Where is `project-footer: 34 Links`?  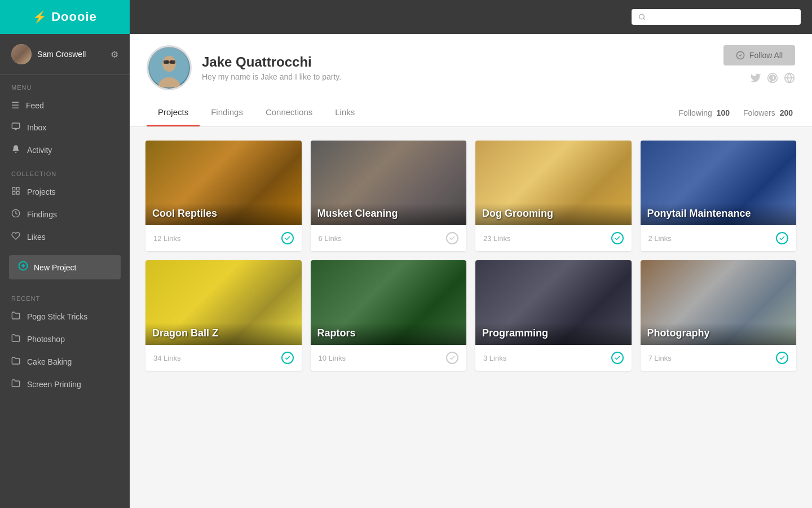
project-footer: 34 Links is located at coordinates (223, 358).